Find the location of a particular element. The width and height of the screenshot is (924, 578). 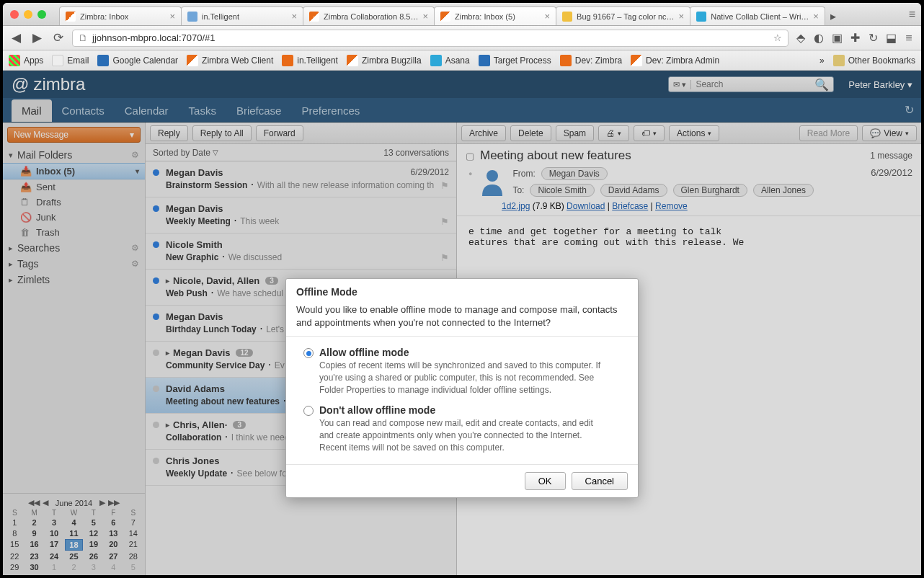

option-allow-offline: Allow offline mode Copies of recent item… is located at coordinates (466, 371).